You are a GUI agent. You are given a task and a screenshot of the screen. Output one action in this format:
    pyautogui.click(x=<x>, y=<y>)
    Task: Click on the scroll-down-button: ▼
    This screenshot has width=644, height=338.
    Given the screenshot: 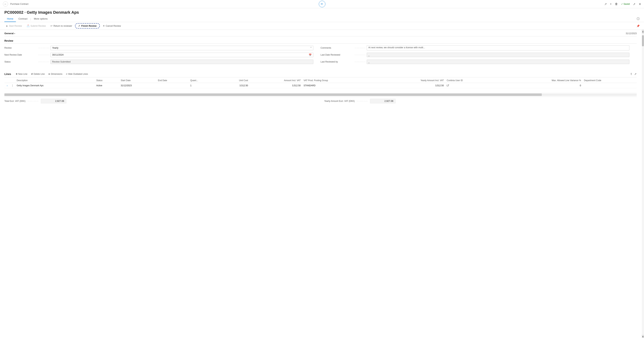 What is the action you would take?
    pyautogui.click(x=643, y=337)
    